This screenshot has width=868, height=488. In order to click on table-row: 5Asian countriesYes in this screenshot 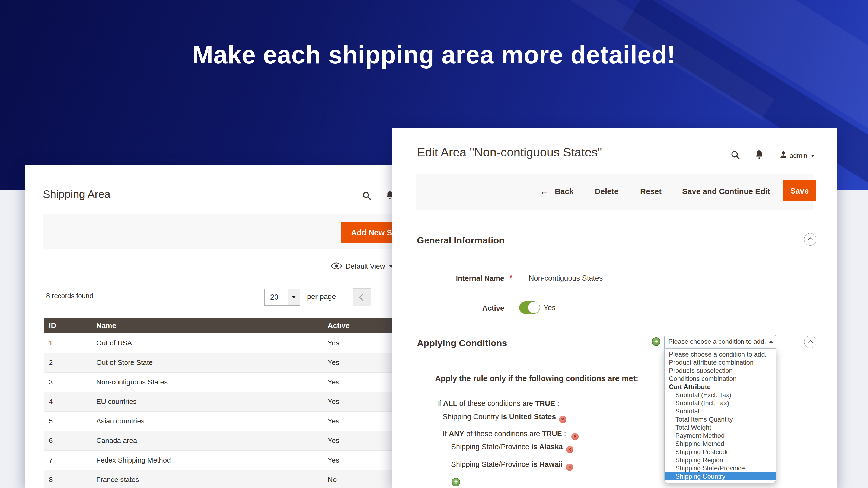, I will do `click(246, 421)`.